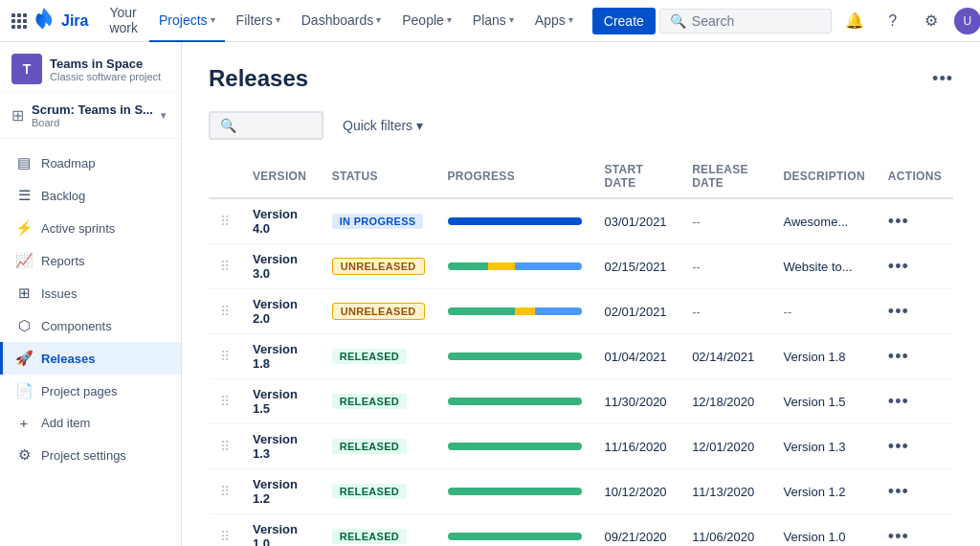  What do you see at coordinates (581, 531) in the screenshot?
I see `table-row: ⠿ Version 1.0 RELEASED 09/21/2020 11/06/…` at bounding box center [581, 531].